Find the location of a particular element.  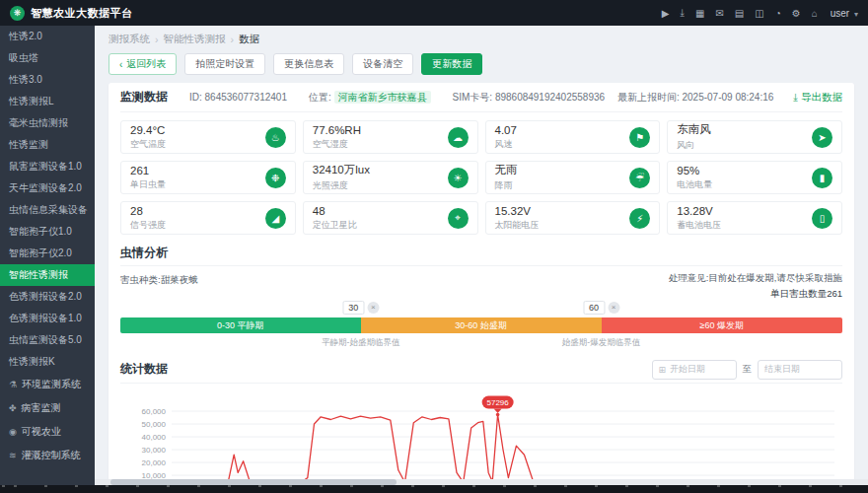

svg-text: 60,000 is located at coordinates (154, 412).